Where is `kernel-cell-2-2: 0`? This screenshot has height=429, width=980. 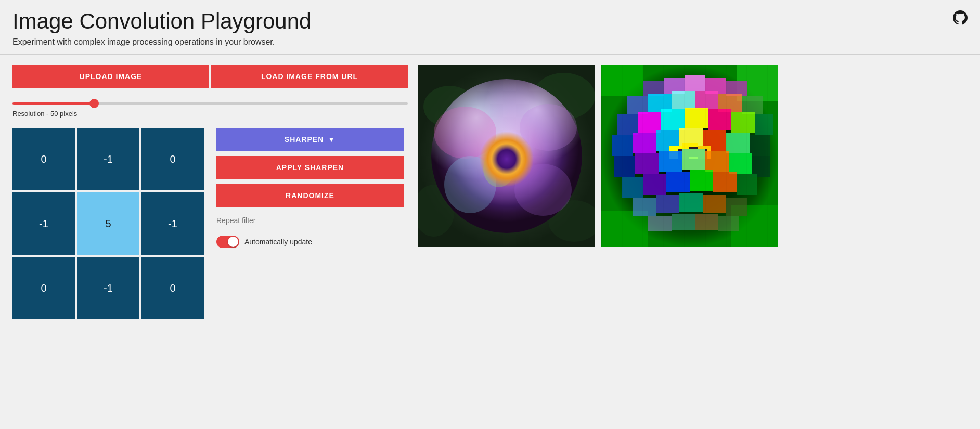
kernel-cell-2-2: 0 is located at coordinates (173, 288).